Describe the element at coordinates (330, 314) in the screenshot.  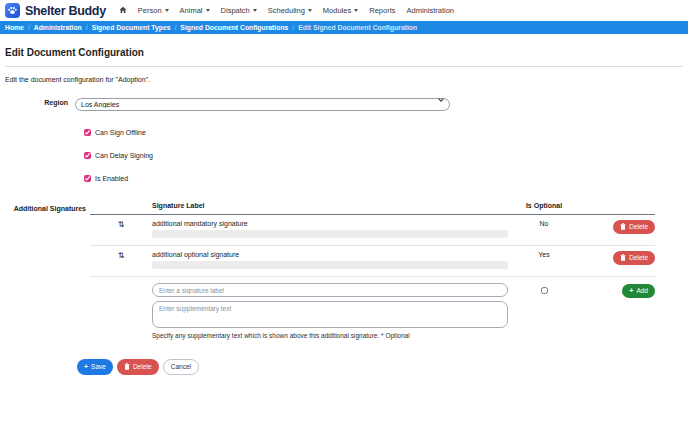
I see `supplementary-text-input` at that location.